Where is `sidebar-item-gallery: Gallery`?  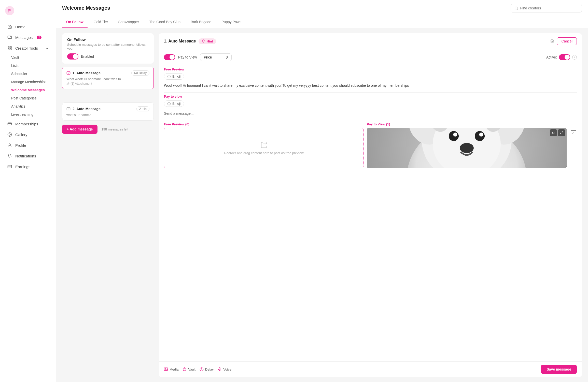 sidebar-item-gallery: Gallery is located at coordinates (28, 135).